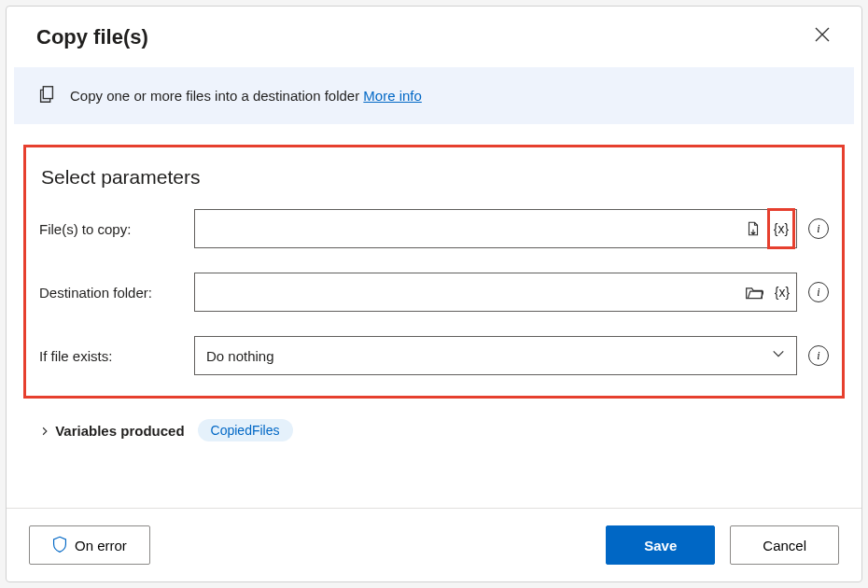 Image resolution: width=868 pixels, height=588 pixels. What do you see at coordinates (468, 292) in the screenshot?
I see `destination-folder-input` at bounding box center [468, 292].